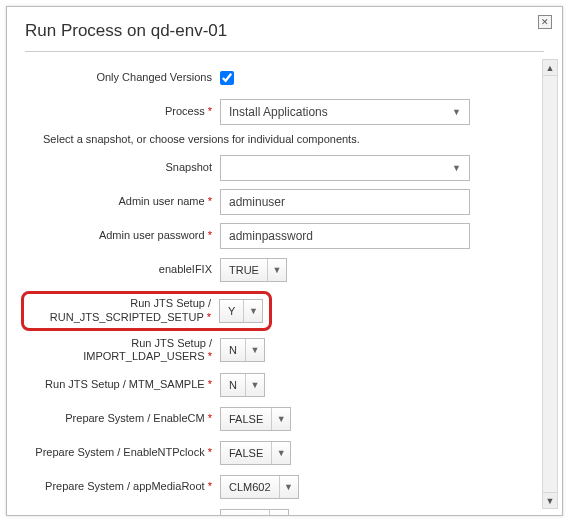 The width and height of the screenshot is (569, 522). What do you see at coordinates (284, 112) in the screenshot?
I see `row-process: Process * Install Applications ▼` at bounding box center [284, 112].